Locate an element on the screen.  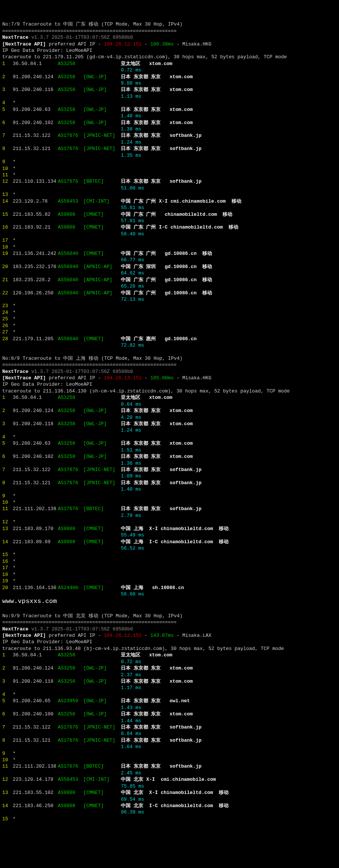
geo-provider: IP Geo Data Provider: LeoMoeAPI is located at coordinates (47, 642).